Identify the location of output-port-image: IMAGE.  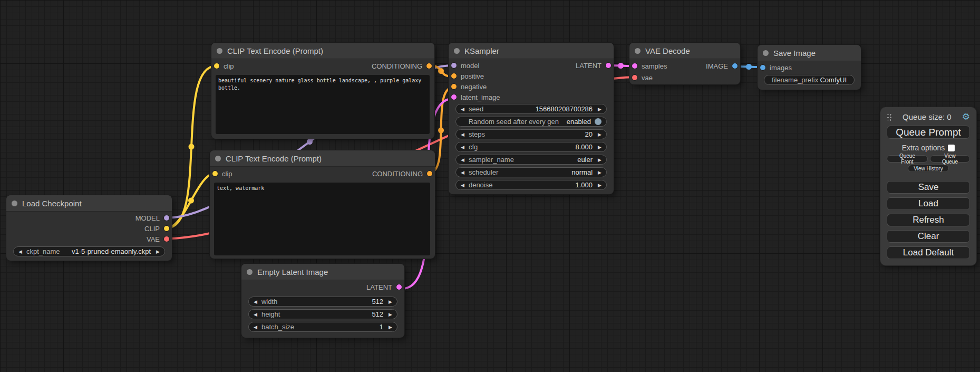
(722, 66).